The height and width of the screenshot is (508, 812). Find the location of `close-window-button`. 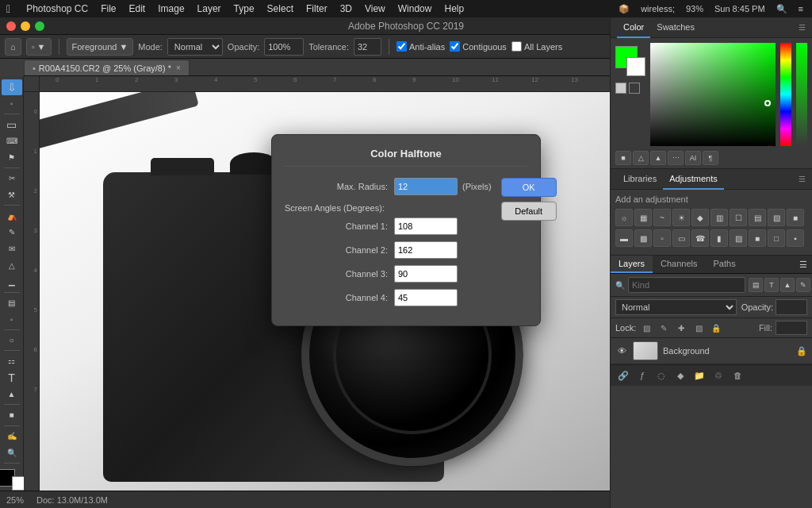

close-window-button is located at coordinates (11, 26).